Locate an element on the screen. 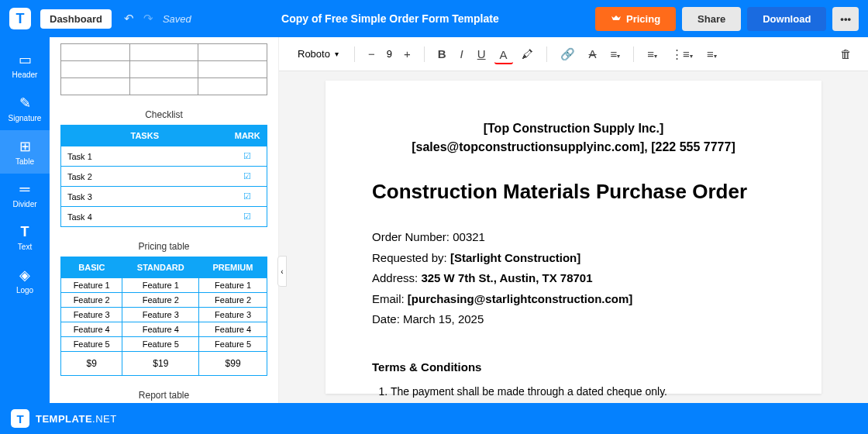  checklist-preview: TASKSMARK Task 1☑ Task 2☑ Task 3☑ Task 4… is located at coordinates (164, 176).